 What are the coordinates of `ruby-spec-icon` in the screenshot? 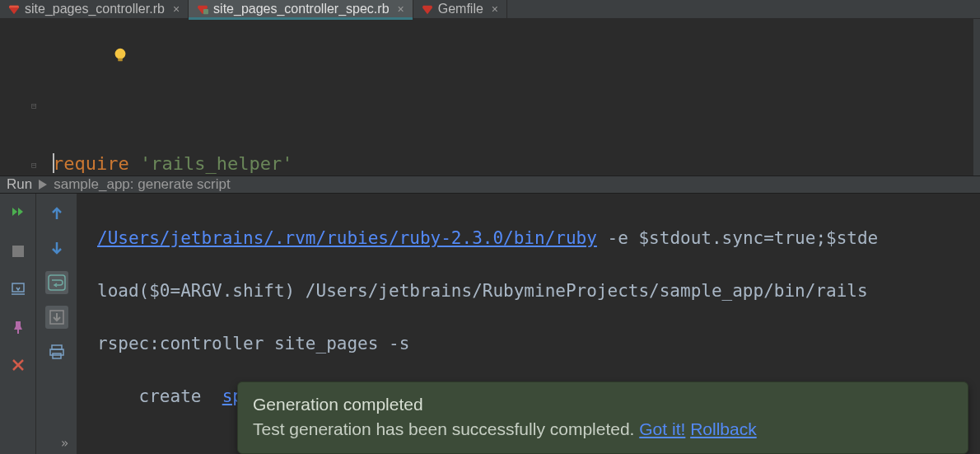 It's located at (203, 9).